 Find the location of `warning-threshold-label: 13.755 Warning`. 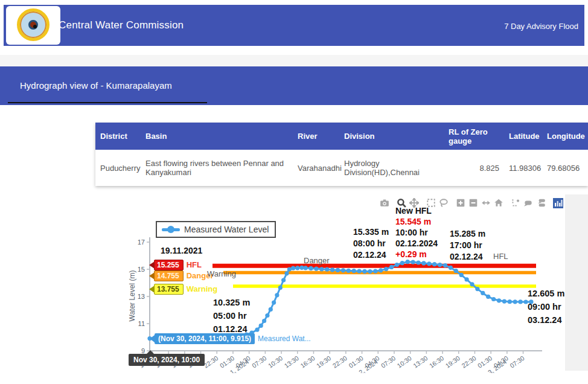

warning-threshold-label: 13.755 Warning is located at coordinates (184, 289).